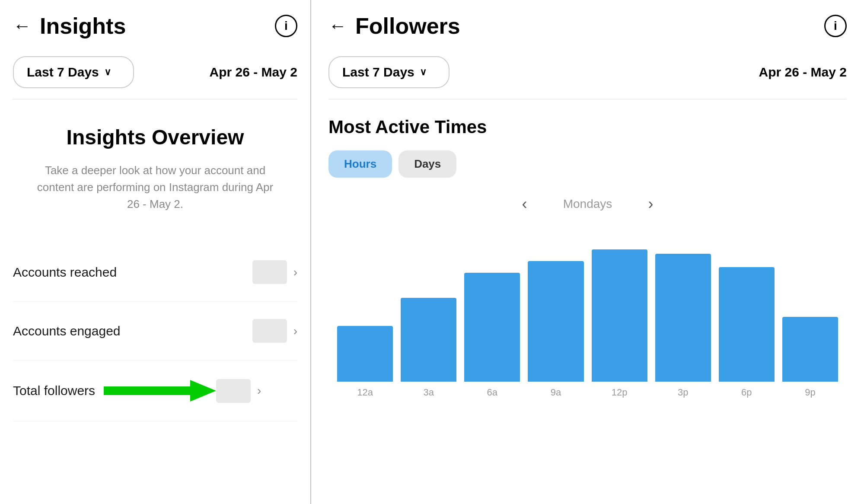  I want to click on right-info-button: i, so click(835, 26).